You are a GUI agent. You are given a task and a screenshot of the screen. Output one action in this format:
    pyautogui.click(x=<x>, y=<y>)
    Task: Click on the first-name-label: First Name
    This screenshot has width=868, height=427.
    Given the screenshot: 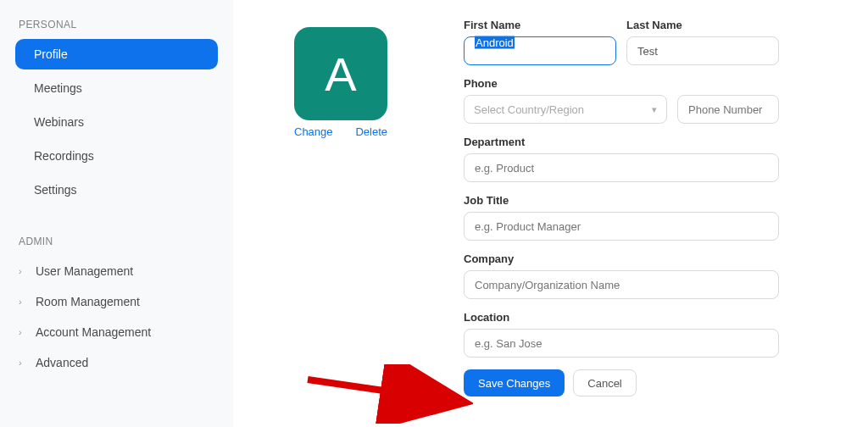 What is the action you would take?
    pyautogui.click(x=540, y=25)
    